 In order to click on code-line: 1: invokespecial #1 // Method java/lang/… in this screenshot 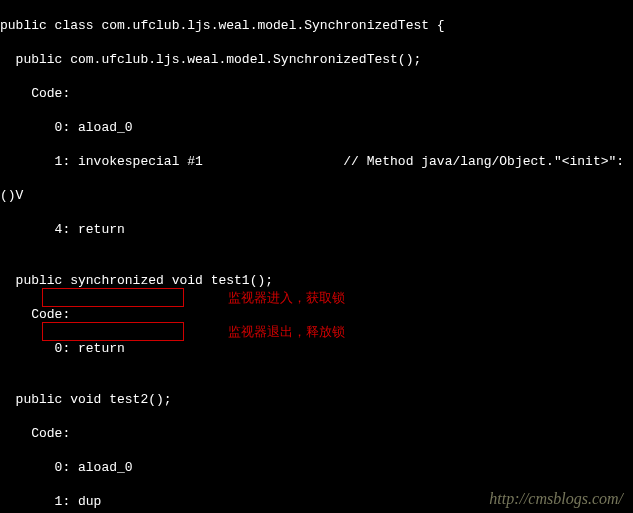, I will do `click(316, 162)`.